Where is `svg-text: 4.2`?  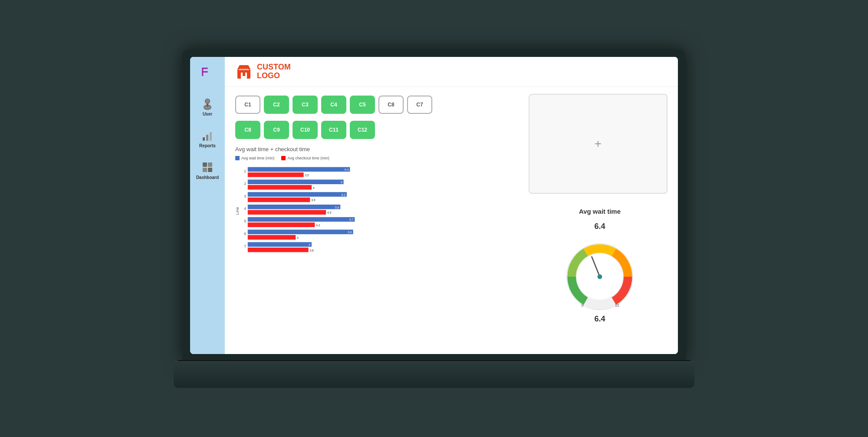
svg-text: 4.2 is located at coordinates (318, 225).